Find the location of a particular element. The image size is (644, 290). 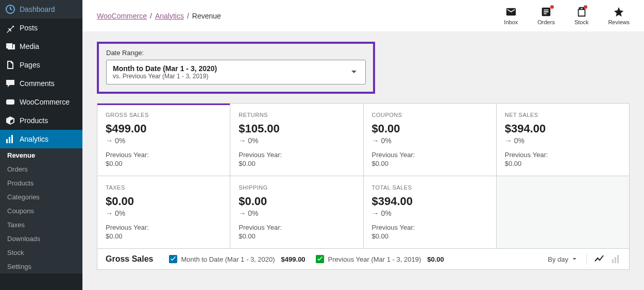

legend-label: Previous Year (Mar 1 - 3, 2019) is located at coordinates (375, 260).